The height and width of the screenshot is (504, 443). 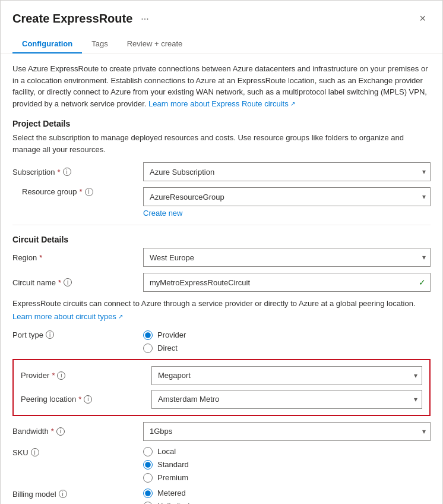 What do you see at coordinates (173, 478) in the screenshot?
I see `sku-premium-label: Premium` at bounding box center [173, 478].